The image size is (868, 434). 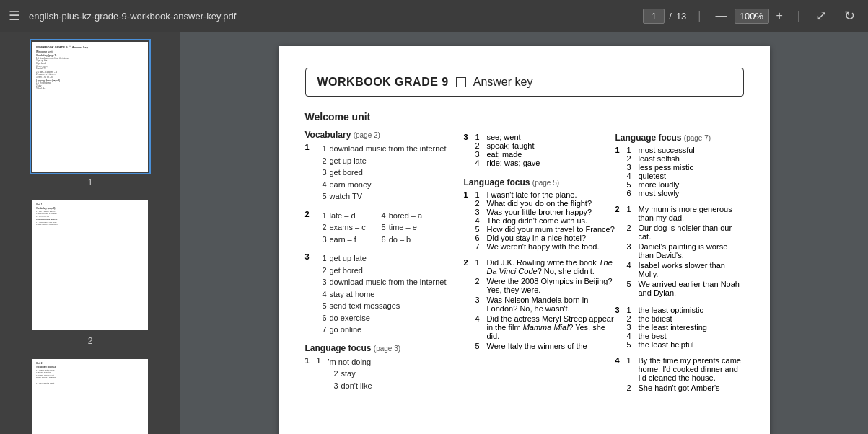 What do you see at coordinates (341, 239) in the screenshot?
I see `vocab-q2-a3: 3earn – f` at bounding box center [341, 239].